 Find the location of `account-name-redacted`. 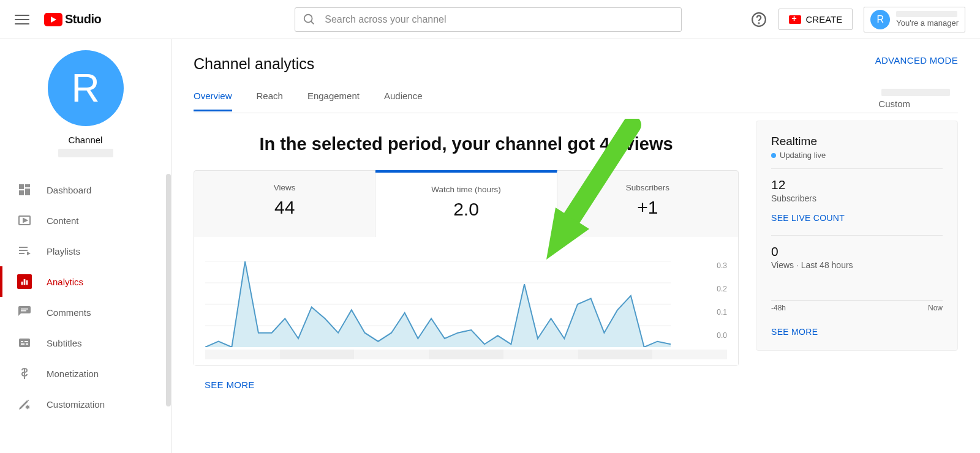

account-name-redacted is located at coordinates (927, 14).